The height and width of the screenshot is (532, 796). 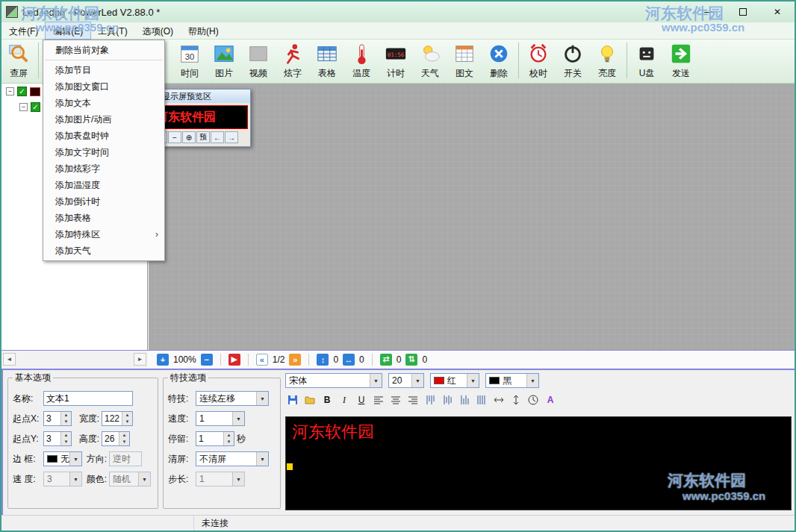 What do you see at coordinates (104, 234) in the screenshot?
I see `menu-item-add-special-zone: 添加特殊区 ›` at bounding box center [104, 234].